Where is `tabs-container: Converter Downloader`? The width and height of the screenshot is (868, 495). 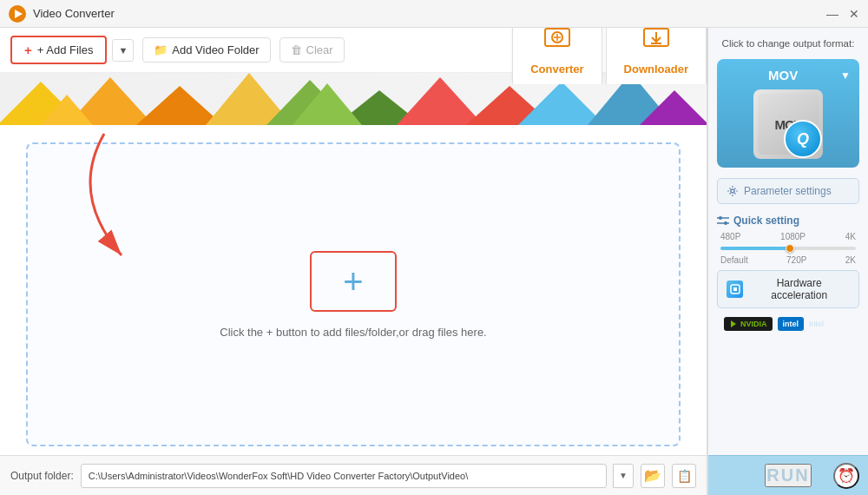 tabs-container: Converter Downloader is located at coordinates (609, 56).